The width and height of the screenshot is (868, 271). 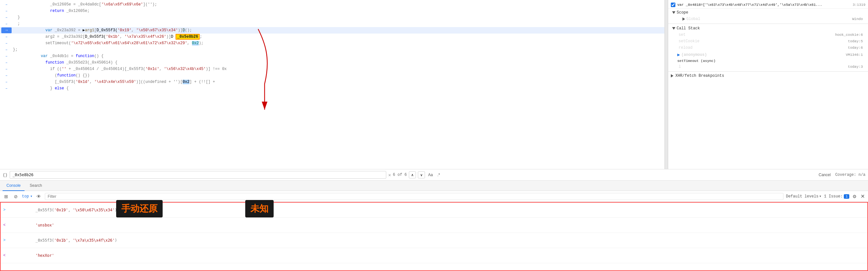 I want to click on divider, so click(x=768, y=24).